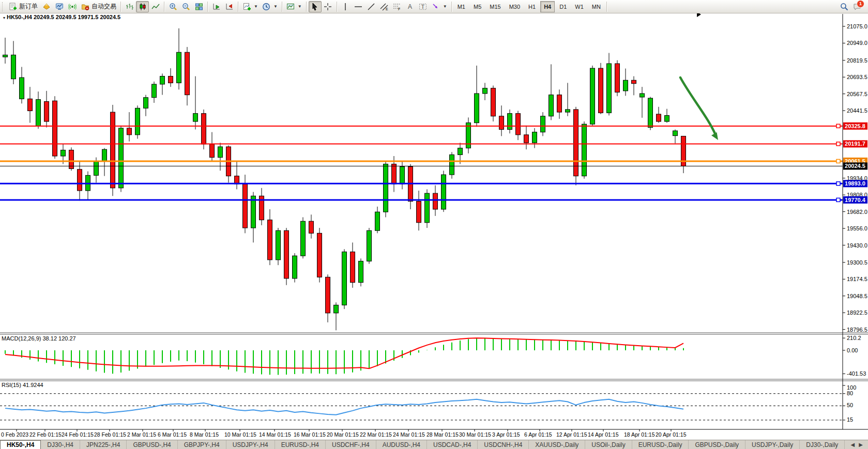  Describe the element at coordinates (495, 7) in the screenshot. I see `timeframe-m15-button: M15` at that location.